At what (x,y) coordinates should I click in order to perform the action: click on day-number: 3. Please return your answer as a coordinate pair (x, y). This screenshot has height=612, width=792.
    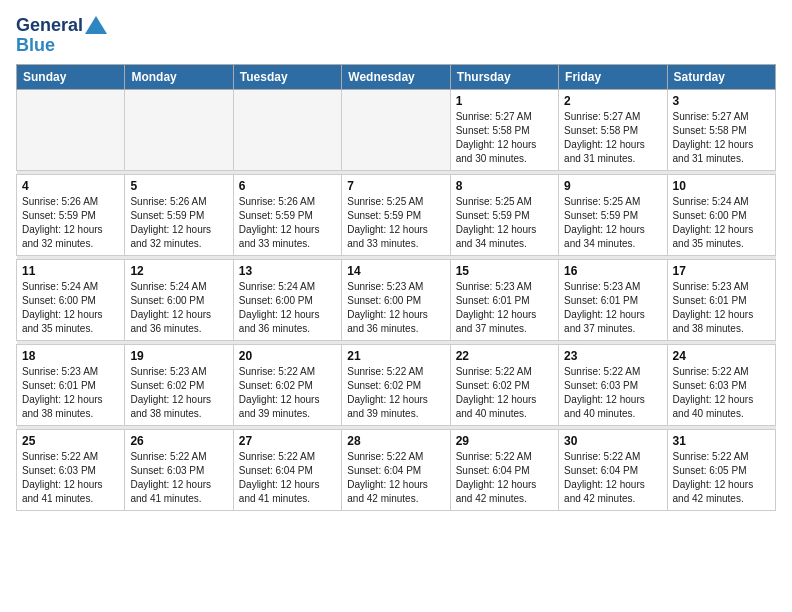
    Looking at the image, I should click on (722, 101).